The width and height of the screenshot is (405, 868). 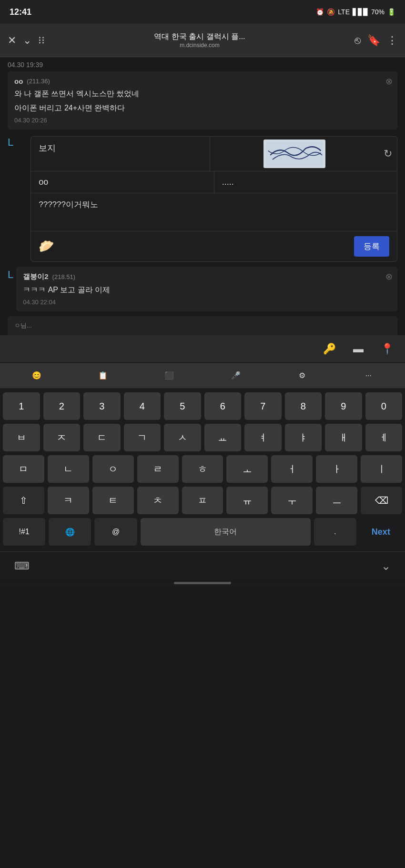 I want to click on alarm-icon: ⏰, so click(x=320, y=12).